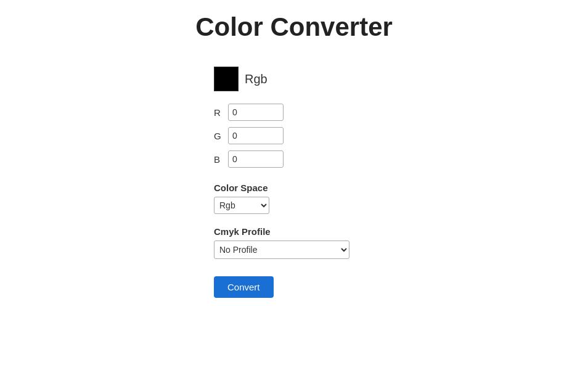  I want to click on color-preview-row: Rgb, so click(240, 79).